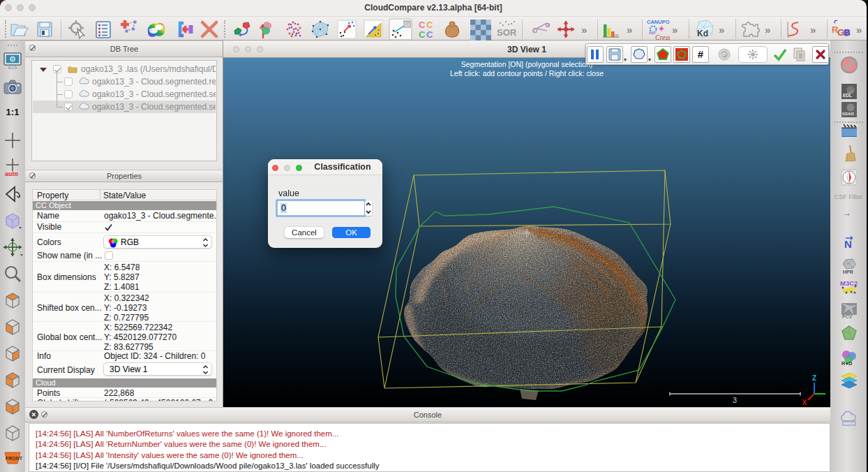 The width and height of the screenshot is (868, 472). What do you see at coordinates (659, 22) in the screenshot?
I see `svg-text: CANUPO` at bounding box center [659, 22].